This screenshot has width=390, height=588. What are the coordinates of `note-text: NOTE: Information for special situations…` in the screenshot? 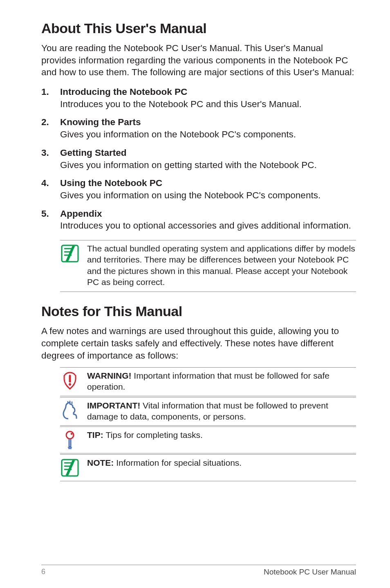 It's located at (164, 463).